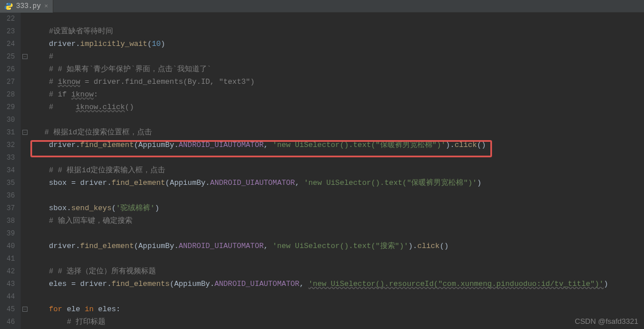 Image resolution: width=644 pixels, height=329 pixels. What do you see at coordinates (9, 57) in the screenshot?
I see `line-number: 25` at bounding box center [9, 57].